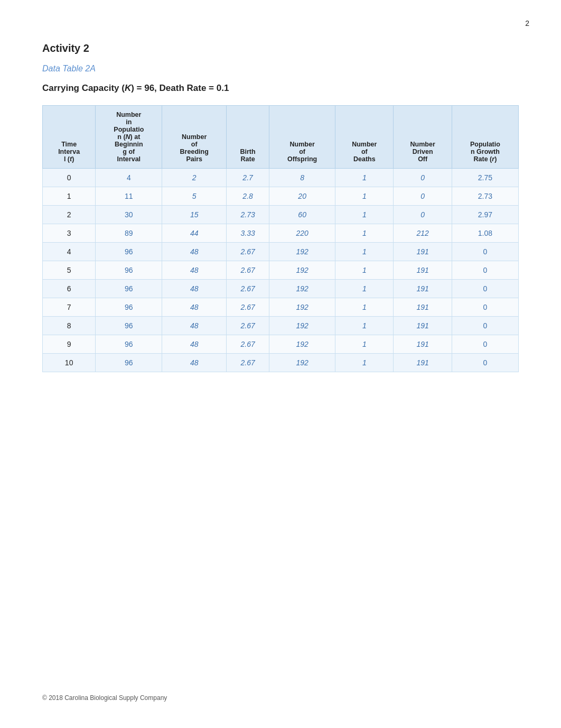 The width and height of the screenshot is (561, 728). Describe the element at coordinates (281, 197) in the screenshot. I see `table-row: 11152.820102.73` at that location.